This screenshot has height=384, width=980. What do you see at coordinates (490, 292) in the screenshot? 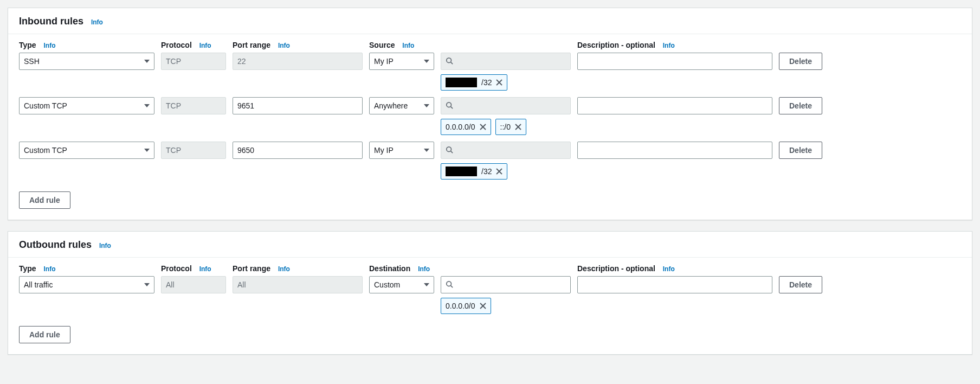
I see `outbound-rules-grid: Type Info Protocol Info Port range Info …` at bounding box center [490, 292].